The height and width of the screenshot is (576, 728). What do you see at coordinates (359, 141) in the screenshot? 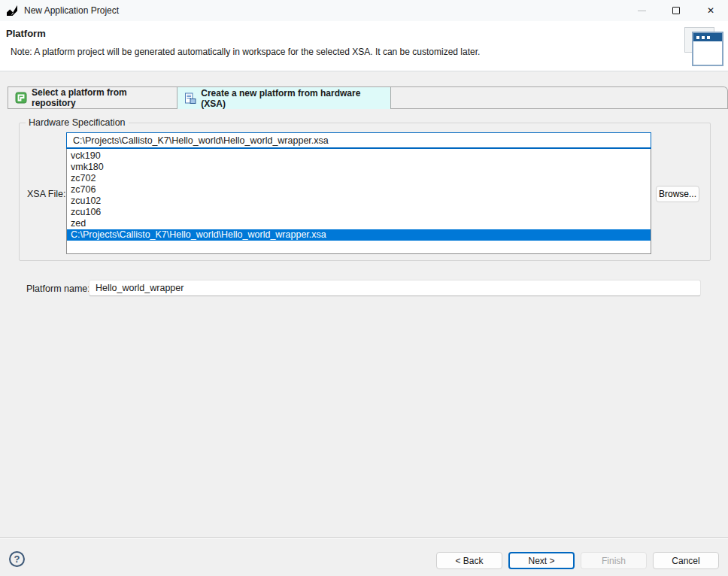
I see `xsa-file-combo: C:\Projects\Callisto_K7\Hello_world\Hell…` at bounding box center [359, 141].